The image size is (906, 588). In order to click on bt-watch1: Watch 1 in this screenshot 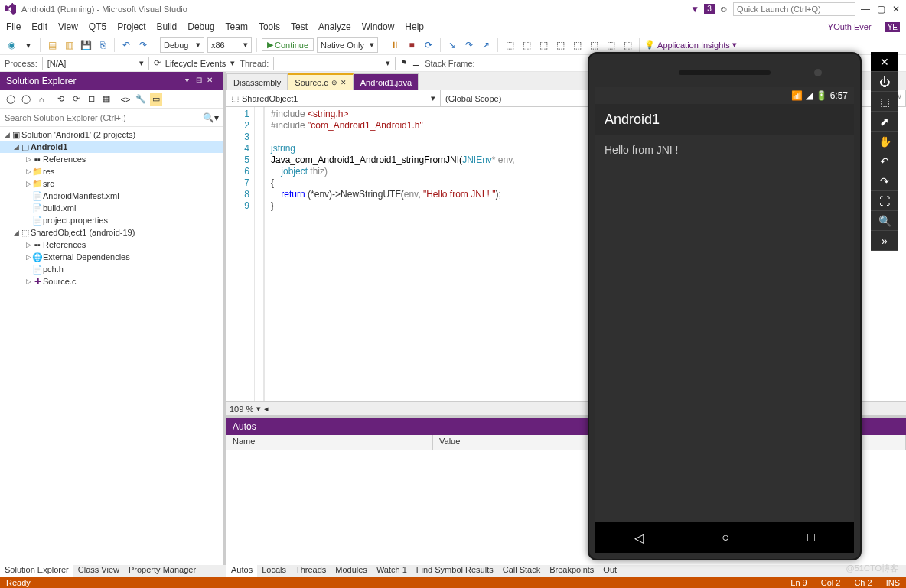, I will do `click(392, 570)`.